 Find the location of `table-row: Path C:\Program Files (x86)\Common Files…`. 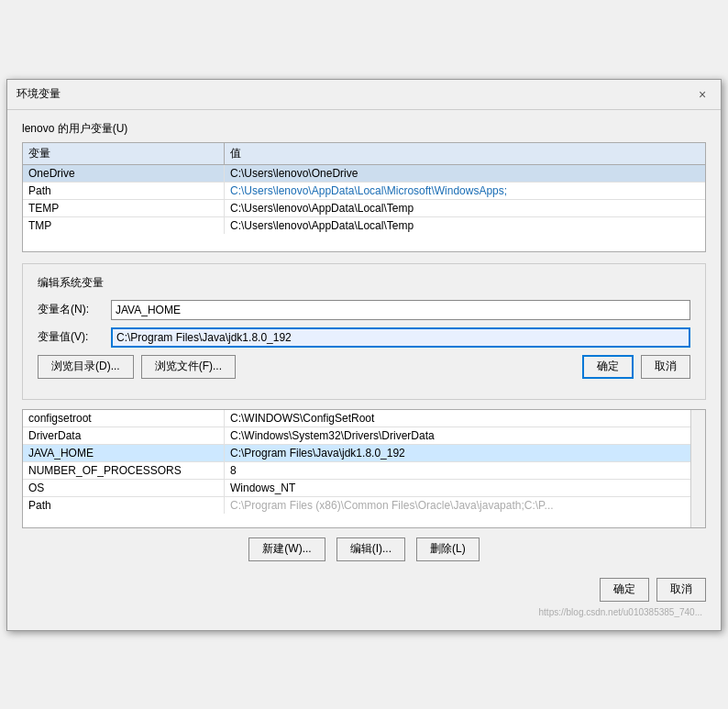

table-row: Path C:\Program Files (x86)\Common Files… is located at coordinates (357, 505).